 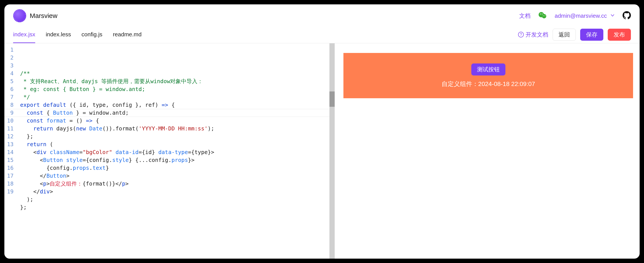 I want to click on preview-caption-prefix: 自定义组件：, so click(x=460, y=84).